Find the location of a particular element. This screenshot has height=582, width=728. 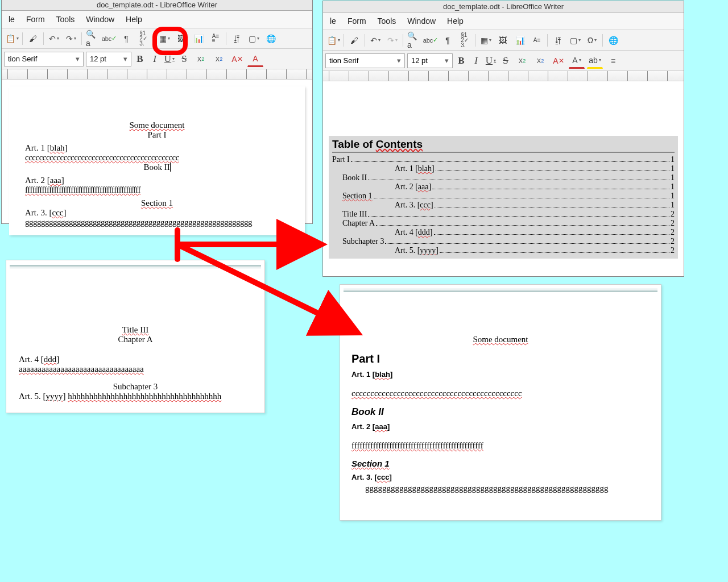

doc-section: Section 1 is located at coordinates (157, 203).